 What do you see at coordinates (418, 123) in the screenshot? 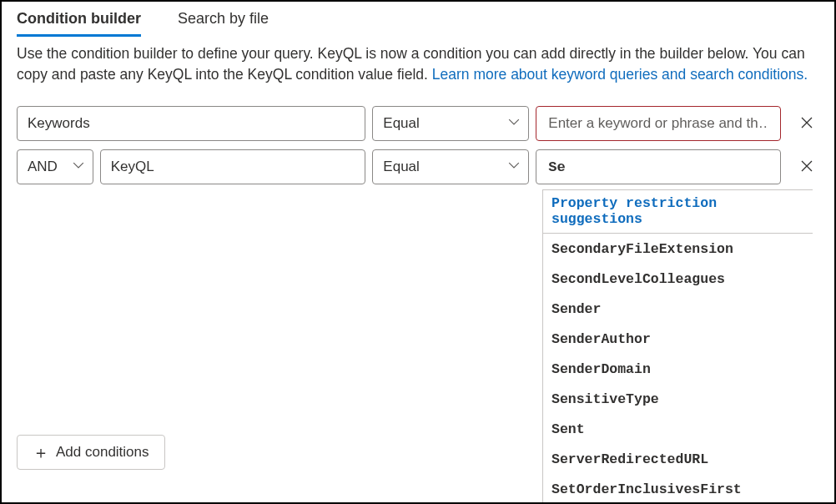
I see `condition-row: Keywords Equal` at bounding box center [418, 123].